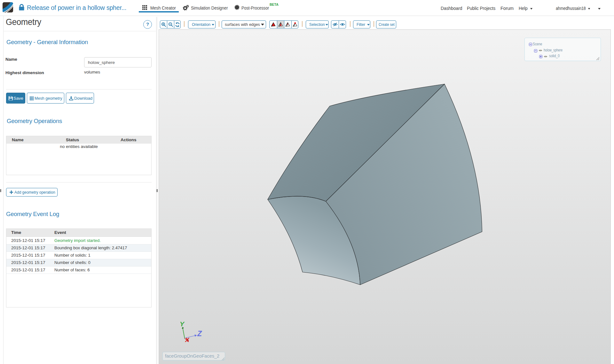 The image size is (614, 364). What do you see at coordinates (182, 324) in the screenshot?
I see `svg-text: Y` at bounding box center [182, 324].